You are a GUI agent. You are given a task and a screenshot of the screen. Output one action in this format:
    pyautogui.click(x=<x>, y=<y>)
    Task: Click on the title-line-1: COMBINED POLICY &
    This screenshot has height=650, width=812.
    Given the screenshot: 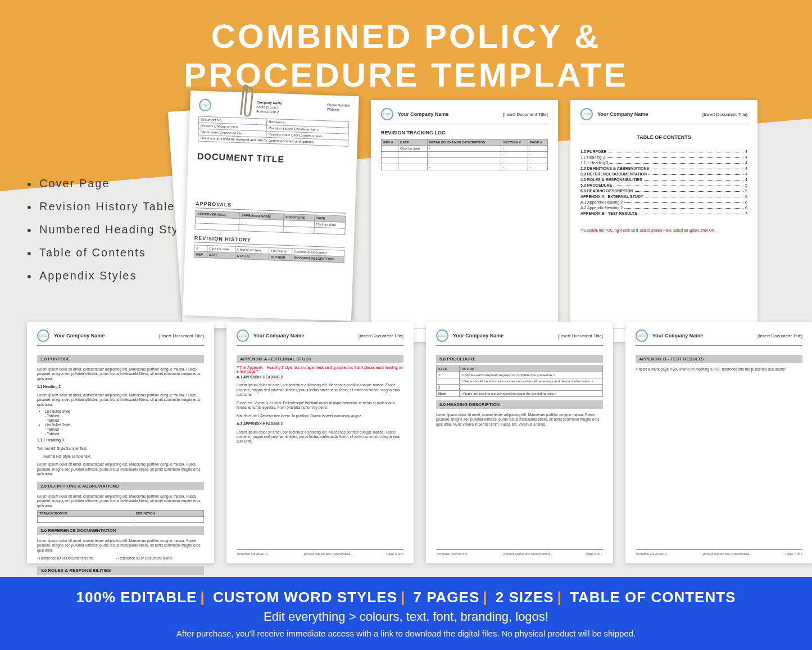 What is the action you would take?
    pyautogui.click(x=406, y=36)
    